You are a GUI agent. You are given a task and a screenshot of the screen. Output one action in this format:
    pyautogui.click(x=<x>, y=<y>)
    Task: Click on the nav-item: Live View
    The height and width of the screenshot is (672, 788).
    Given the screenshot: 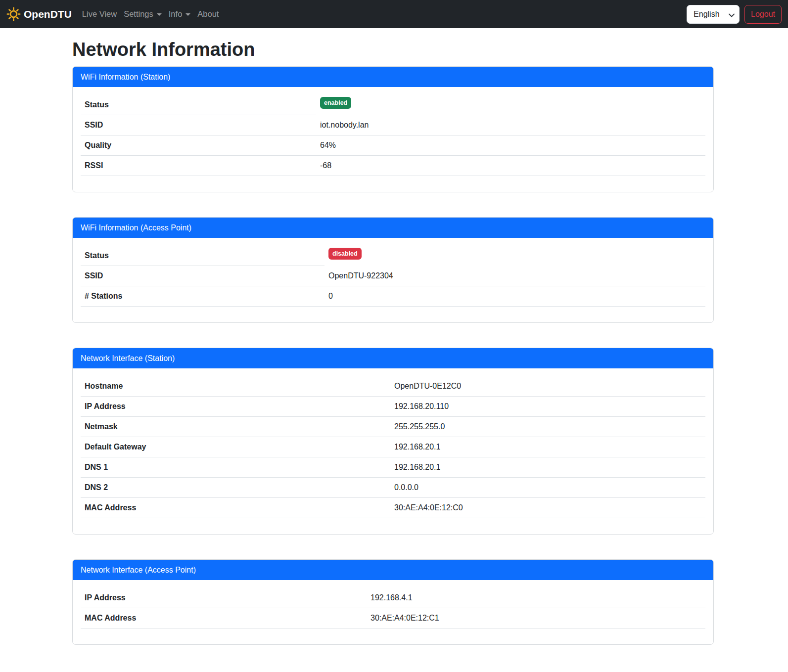 What is the action you would take?
    pyautogui.click(x=99, y=14)
    